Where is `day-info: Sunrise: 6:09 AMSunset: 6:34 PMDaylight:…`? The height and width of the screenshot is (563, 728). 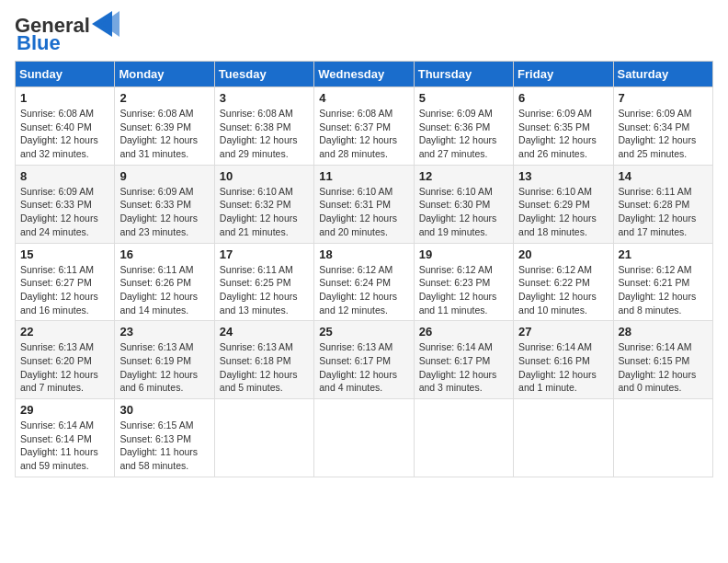
day-info: Sunrise: 6:09 AMSunset: 6:34 PMDaylight:… is located at coordinates (658, 133).